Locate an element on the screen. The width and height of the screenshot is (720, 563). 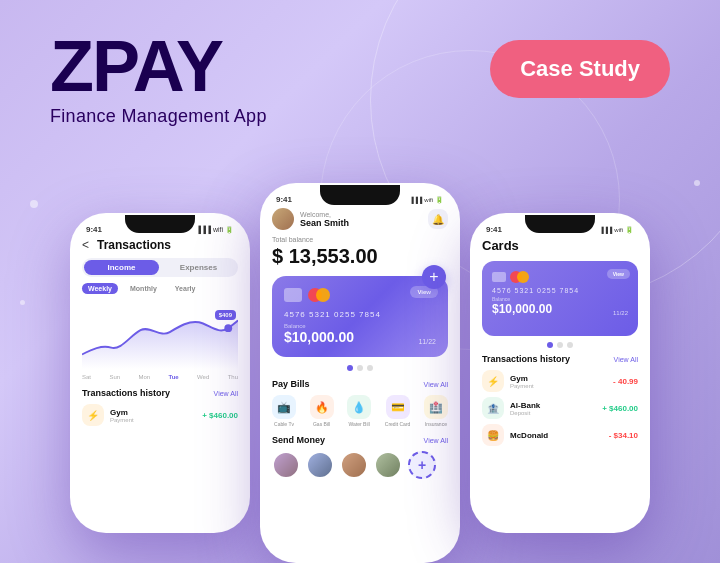
mc-orange-right is located at coordinates (523, 277).